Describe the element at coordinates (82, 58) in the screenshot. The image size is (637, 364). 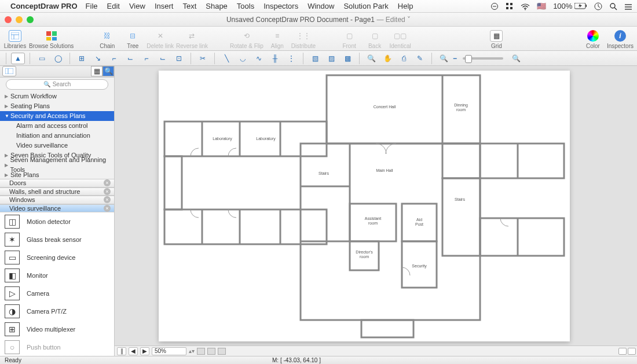
I see `snap-tool-1: ⊞` at that location.